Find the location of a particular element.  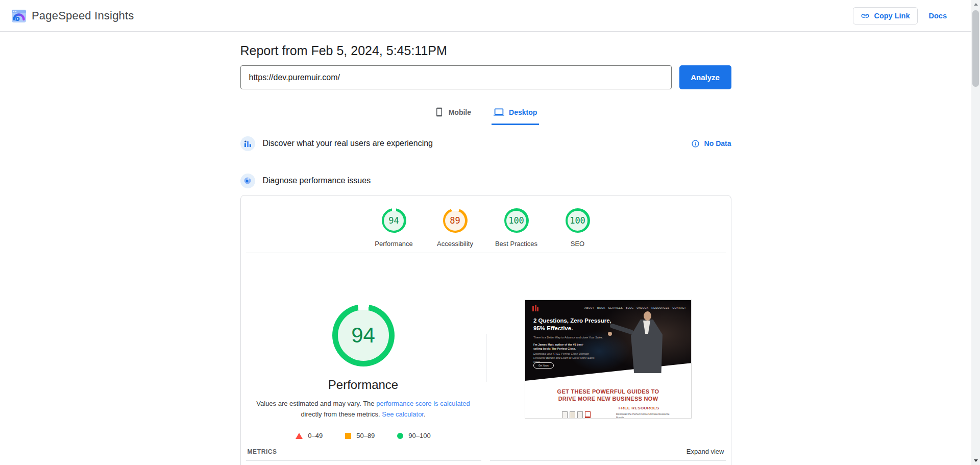

panel-vertical-divider is located at coordinates (486, 358).